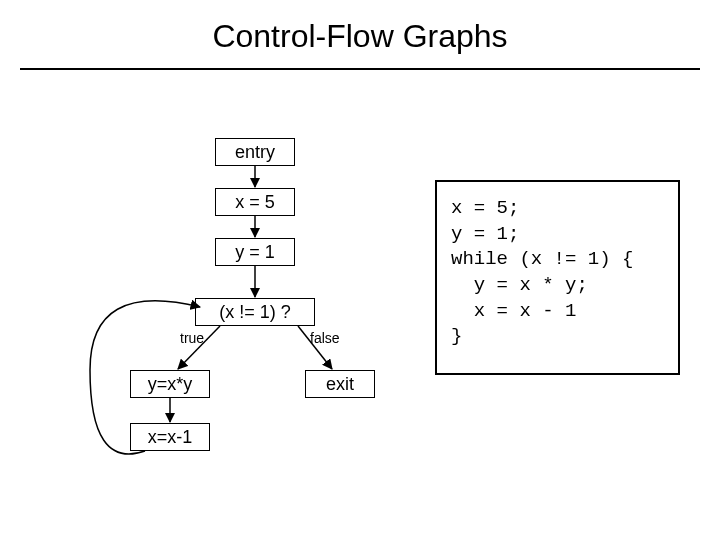 The image size is (720, 540). What do you see at coordinates (255, 252) in the screenshot?
I see `node-y-assign: y = 1` at bounding box center [255, 252].